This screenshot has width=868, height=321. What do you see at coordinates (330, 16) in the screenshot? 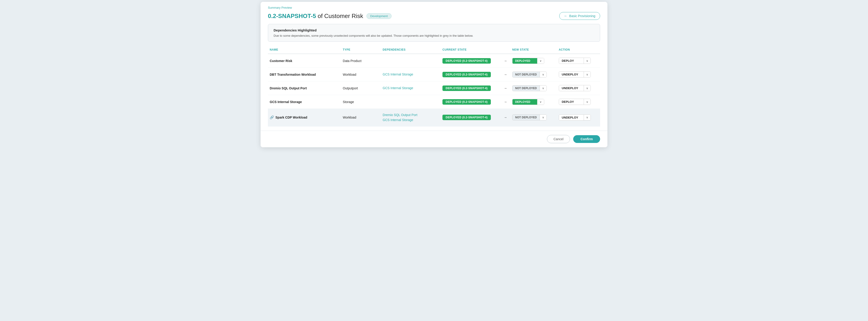
I see `title-left: 0.2-SNAPSHOT-5 of Customer Risk Developm…` at bounding box center [330, 16].